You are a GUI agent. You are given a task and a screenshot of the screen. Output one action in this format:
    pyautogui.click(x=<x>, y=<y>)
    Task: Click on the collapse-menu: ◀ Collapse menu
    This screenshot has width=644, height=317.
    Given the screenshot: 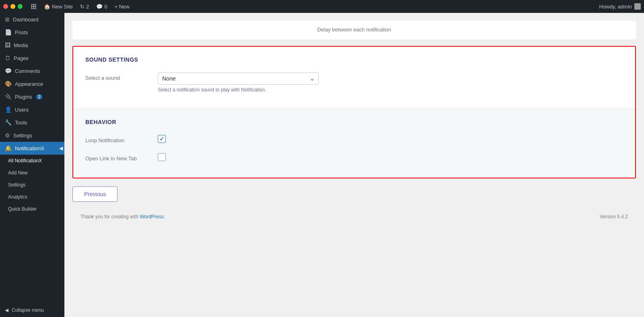 What is the action you would take?
    pyautogui.click(x=32, y=310)
    